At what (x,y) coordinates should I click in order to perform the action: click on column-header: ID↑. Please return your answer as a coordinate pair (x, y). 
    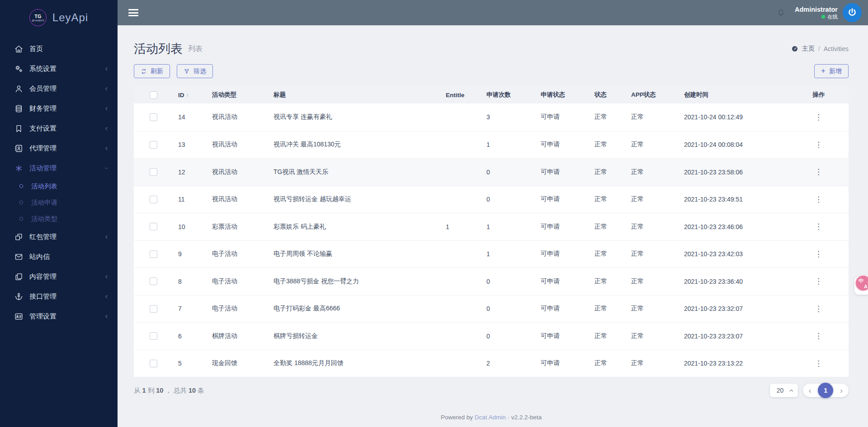
    Looking at the image, I should click on (190, 95).